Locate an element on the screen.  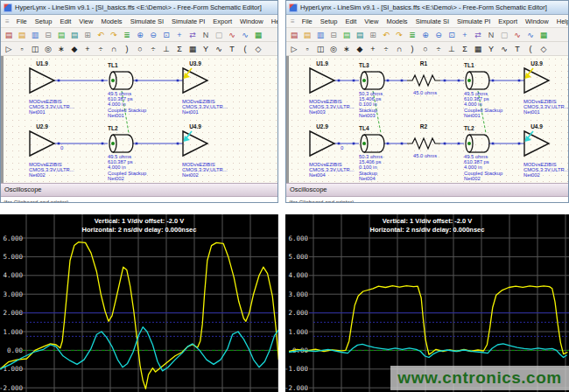
wizard-icon: ∿ is located at coordinates (232, 35).